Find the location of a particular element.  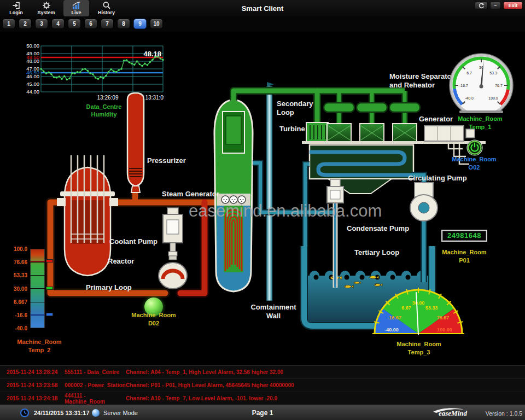

high-limit-label: 48.50 is located at coordinates (33, 57).